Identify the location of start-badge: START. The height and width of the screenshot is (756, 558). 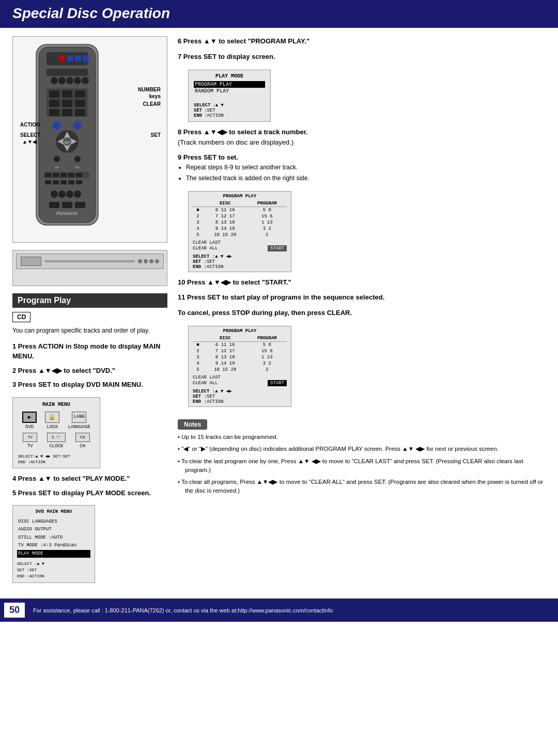
(277, 248).